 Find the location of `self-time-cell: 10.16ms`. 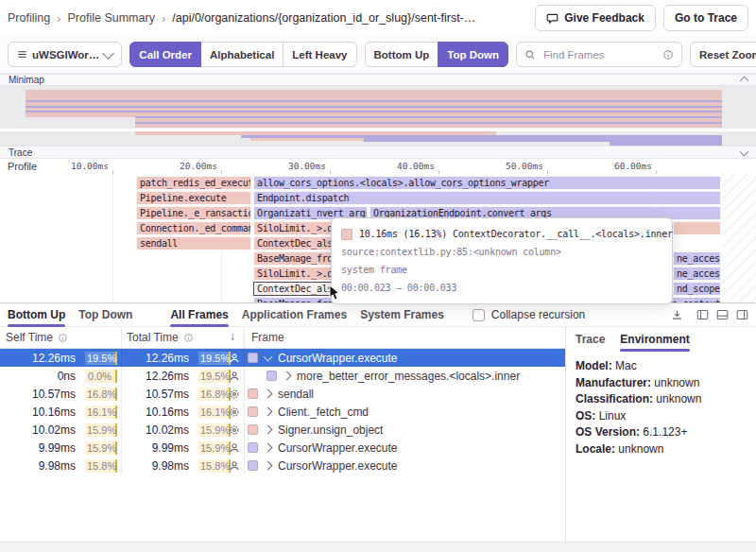

self-time-cell: 10.16ms is located at coordinates (38, 412).